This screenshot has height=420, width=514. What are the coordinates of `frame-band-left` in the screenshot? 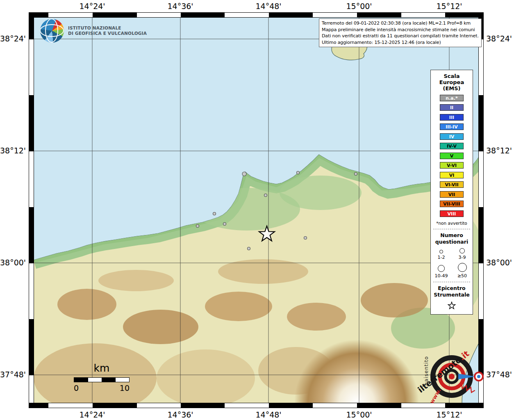 It's located at (32, 210).